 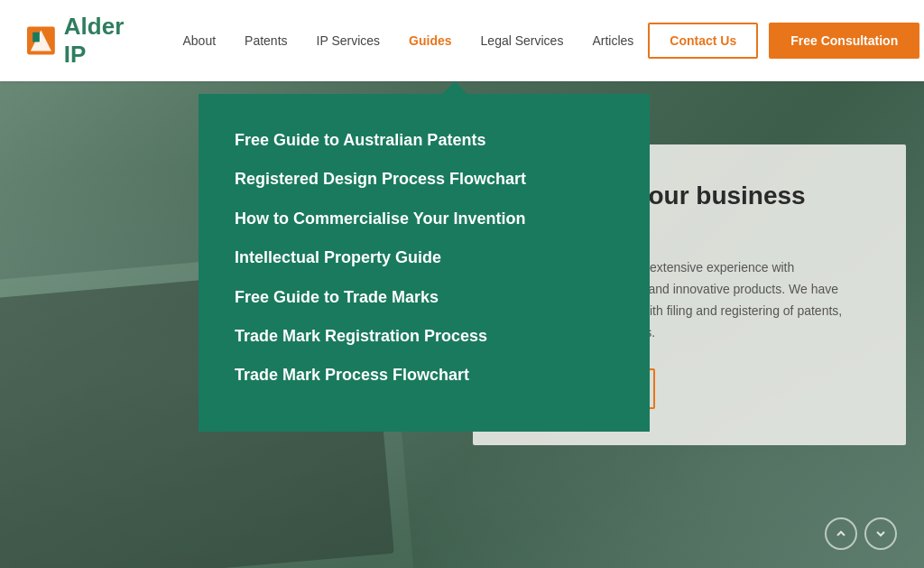 What do you see at coordinates (79, 41) in the screenshot?
I see `logo: Alder IP` at bounding box center [79, 41].